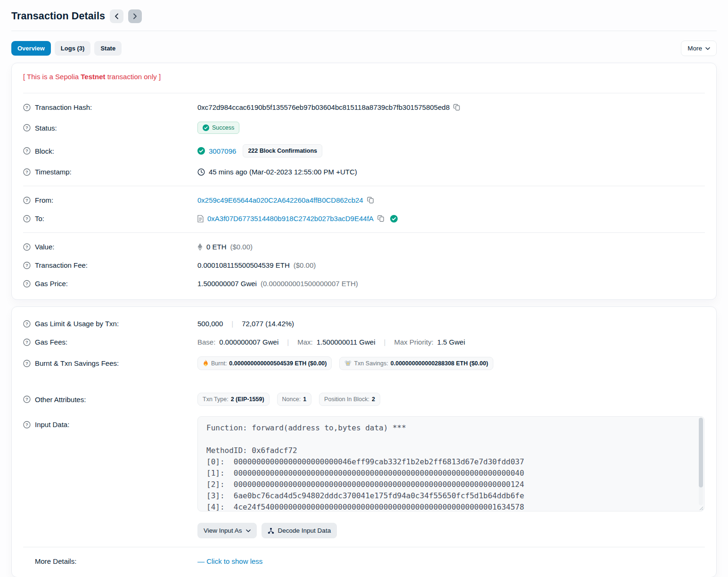  Describe the element at coordinates (300, 531) in the screenshot. I see `decode-input-data-button: Decode Input Data` at that location.